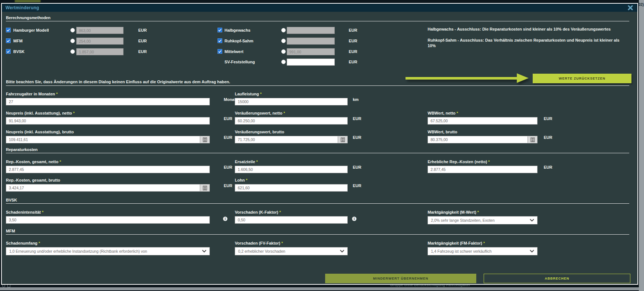 This screenshot has width=644, height=291. I want to click on method-label: Mittelwert, so click(234, 52).